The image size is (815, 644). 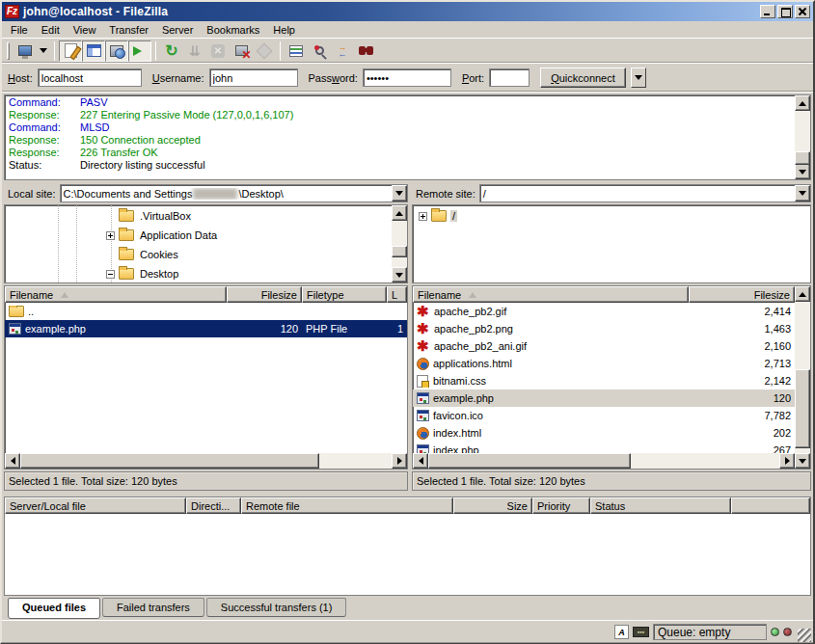 I want to click on tab-successful-transfers: Successful transfers (1), so click(x=277, y=607).